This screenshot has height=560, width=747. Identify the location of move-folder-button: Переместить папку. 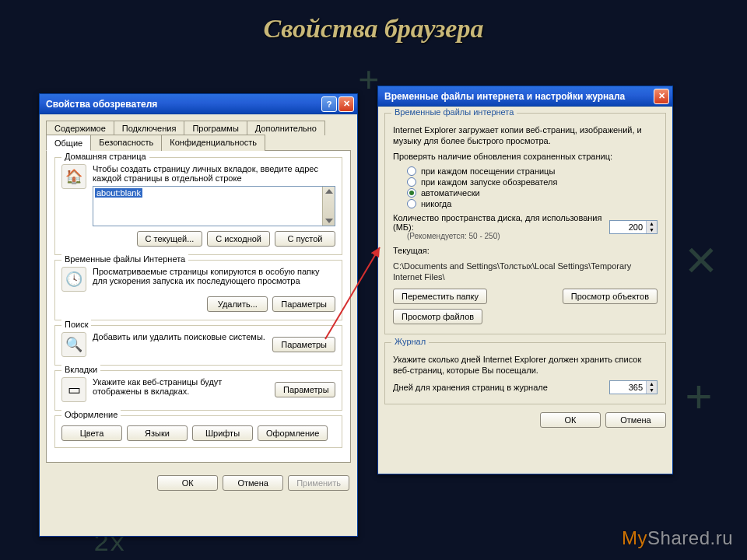
(440, 296).